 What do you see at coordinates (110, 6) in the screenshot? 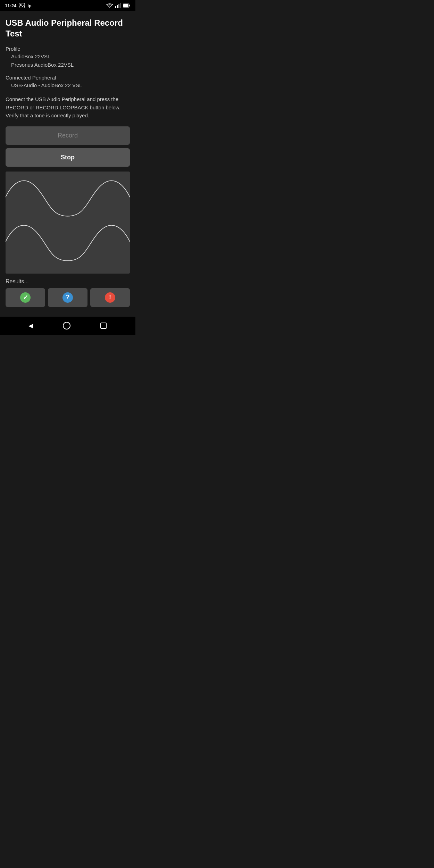
I see `wifi-icon` at bounding box center [110, 6].